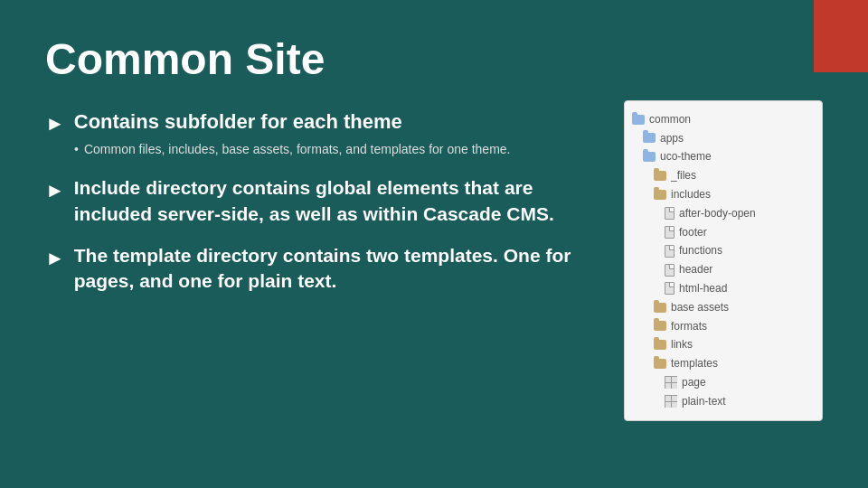 The image size is (868, 488). I want to click on tree-item-base-assets: base assets, so click(723, 307).